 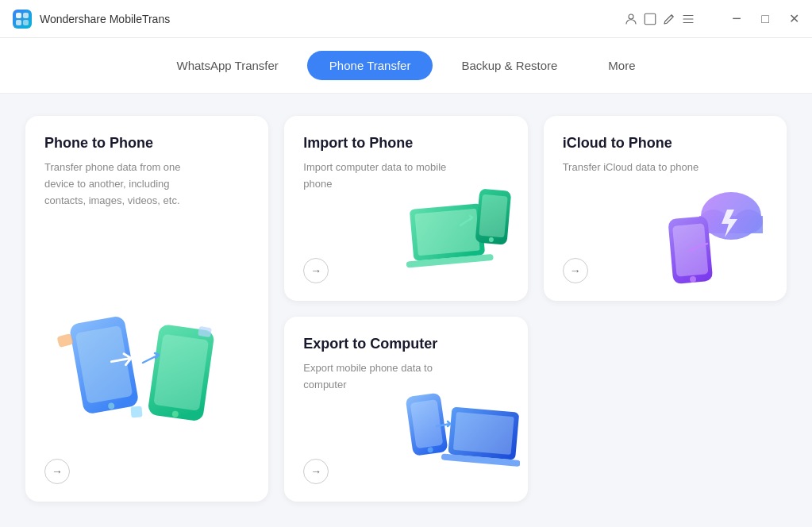 What do you see at coordinates (737, 19) in the screenshot?
I see `minimize-button: −` at bounding box center [737, 19].